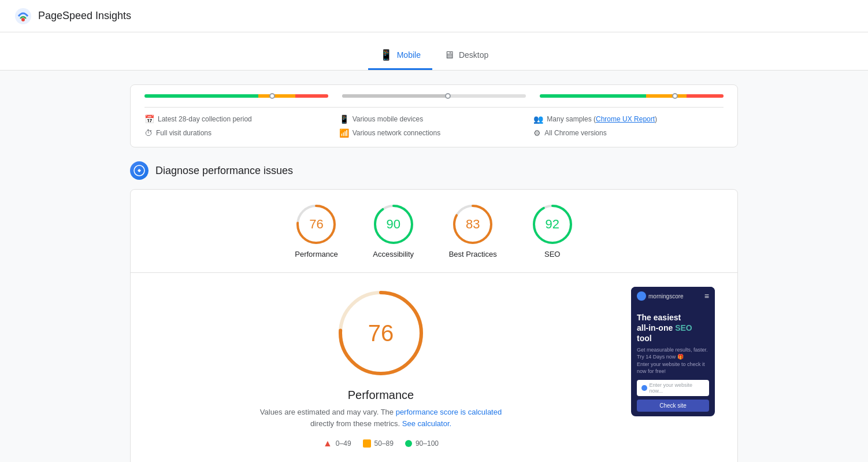  I want to click on performance-desc: Values are estimated and may vary. The p…, so click(381, 417).